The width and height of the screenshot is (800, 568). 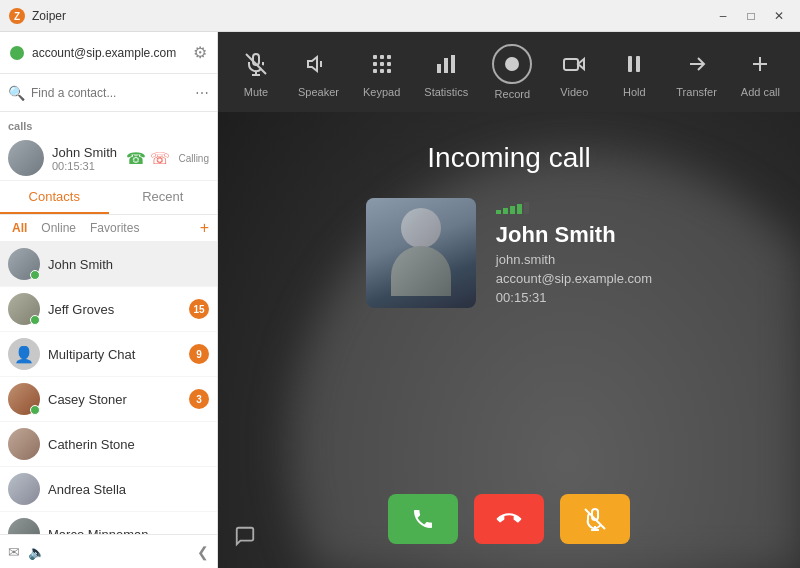 What do you see at coordinates (17, 16) in the screenshot?
I see `app-logo: Z` at bounding box center [17, 16].